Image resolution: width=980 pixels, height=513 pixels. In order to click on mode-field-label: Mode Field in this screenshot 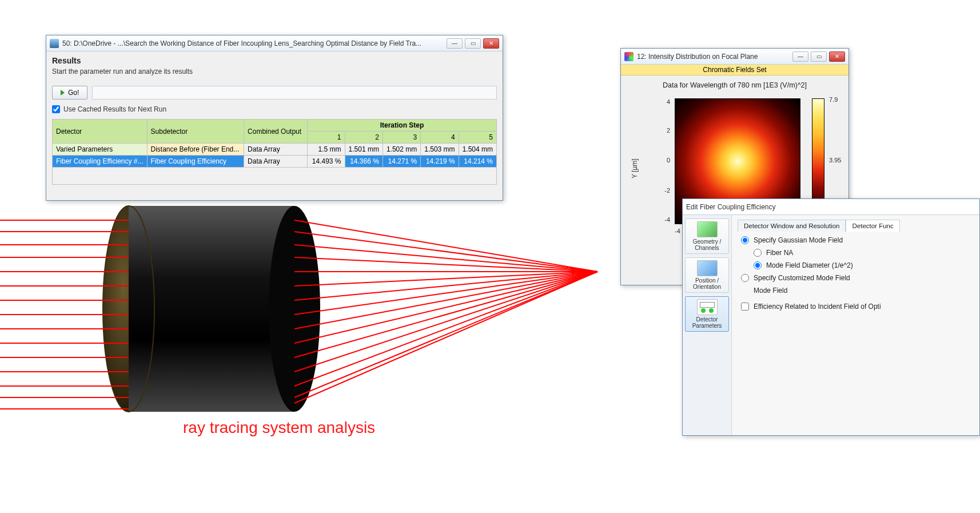, I will do `click(863, 291)`.